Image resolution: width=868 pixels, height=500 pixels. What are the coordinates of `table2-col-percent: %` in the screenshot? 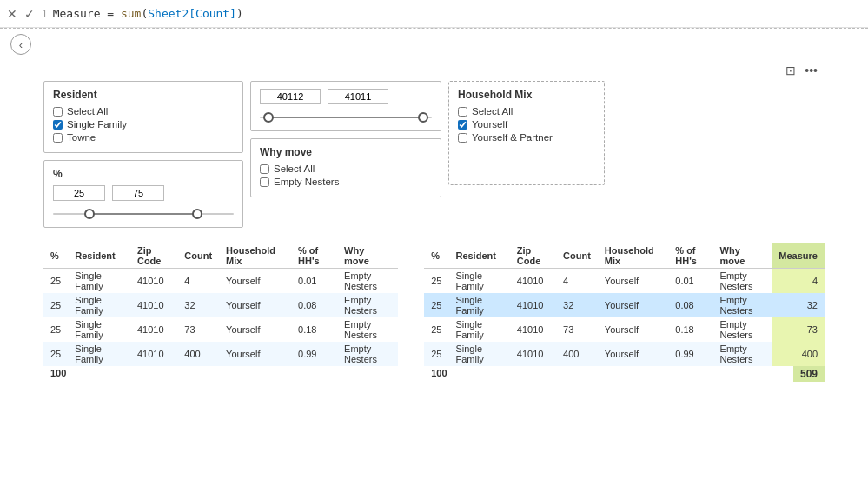 It's located at (436, 256).